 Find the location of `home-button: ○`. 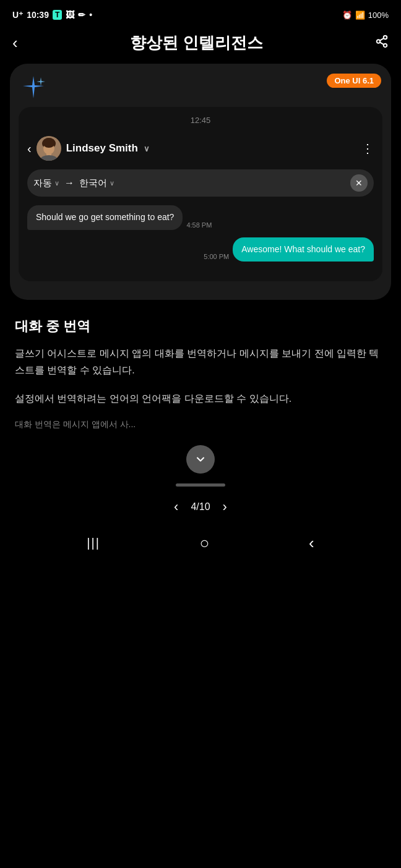

home-button: ○ is located at coordinates (205, 543).